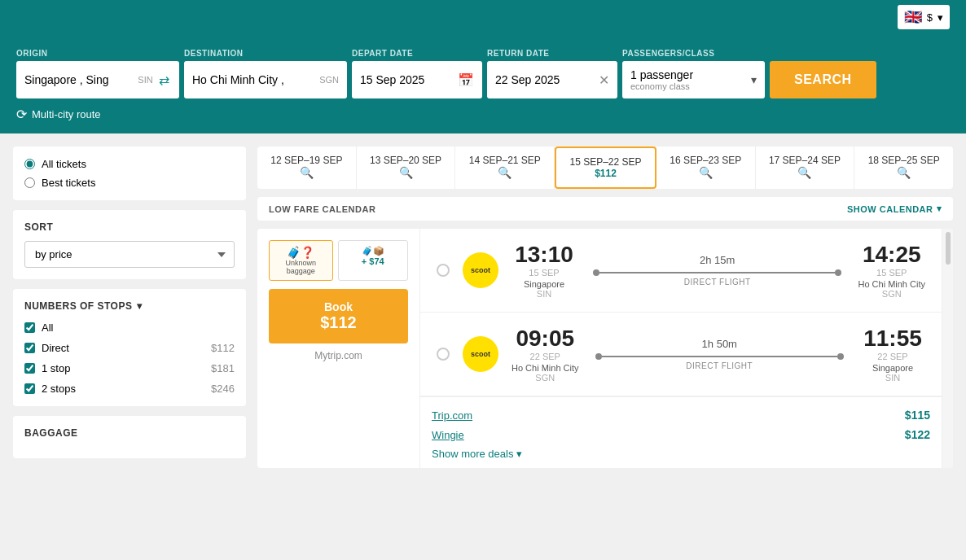 This screenshot has height=560, width=966. What do you see at coordinates (940, 208) in the screenshot?
I see `show-calendar-chevron-icon: ▾` at bounding box center [940, 208].